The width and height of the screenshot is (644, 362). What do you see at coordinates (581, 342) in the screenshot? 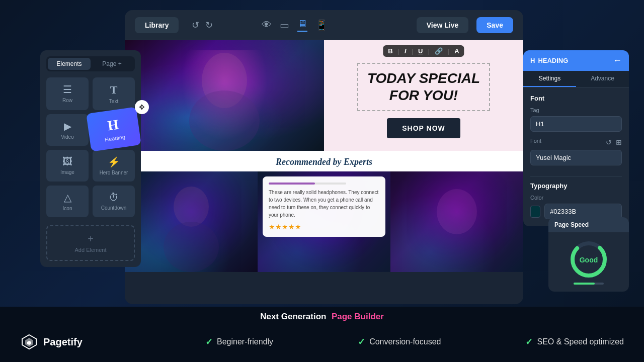
I see `feature-label-3: SEO & Speed optimized` at bounding box center [581, 342].